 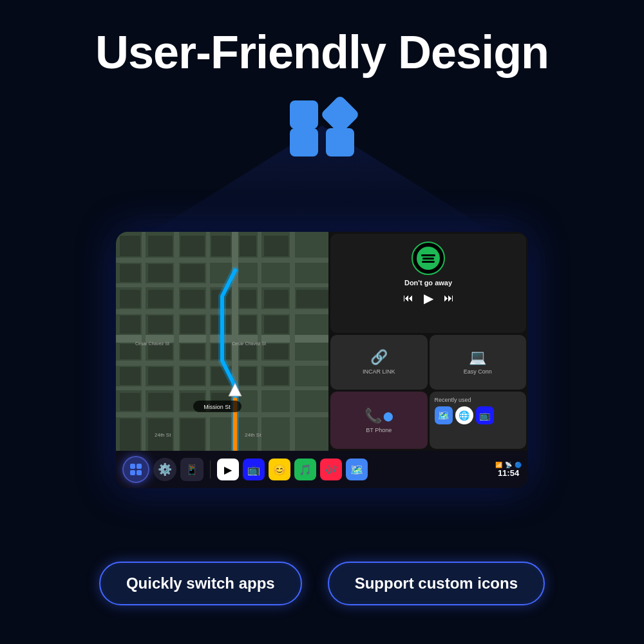 I want to click on svg-text: Mission St, so click(x=217, y=407).